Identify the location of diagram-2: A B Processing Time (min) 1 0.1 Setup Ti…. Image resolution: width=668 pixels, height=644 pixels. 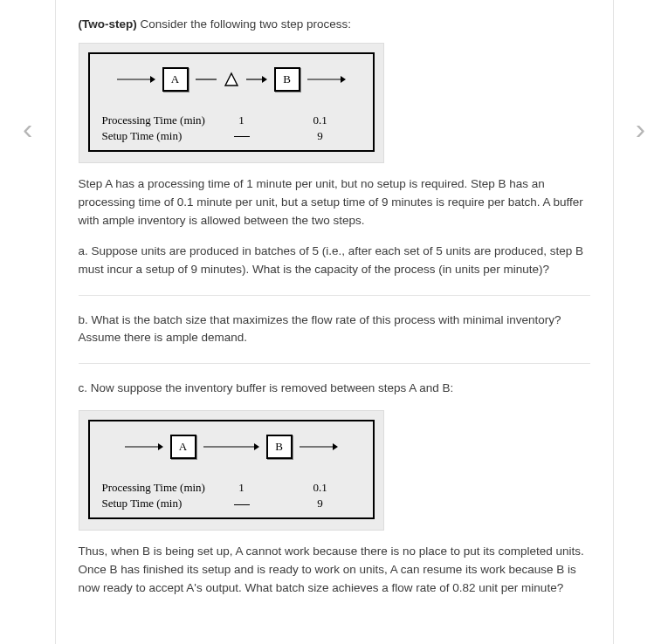
(231, 470).